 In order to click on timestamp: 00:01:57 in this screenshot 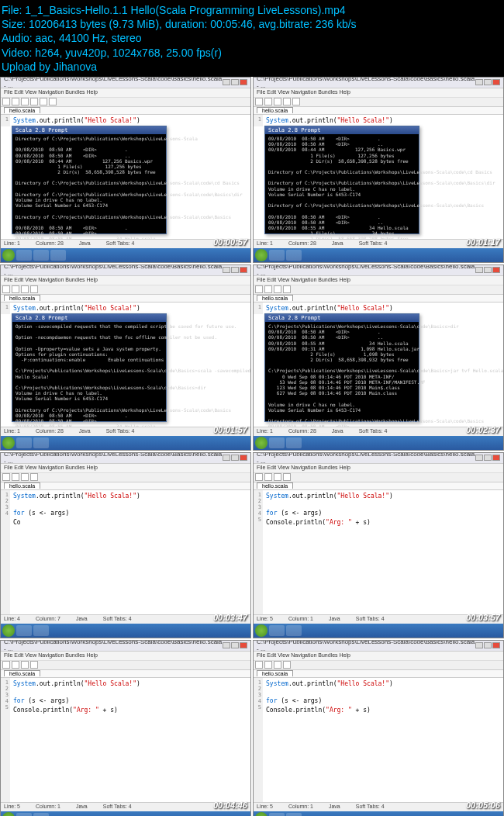, I will do `click(230, 430)`.